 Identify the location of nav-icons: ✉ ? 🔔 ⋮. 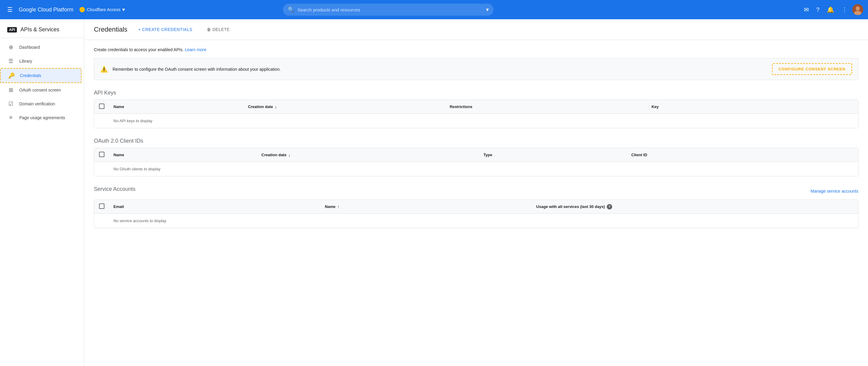
(832, 9).